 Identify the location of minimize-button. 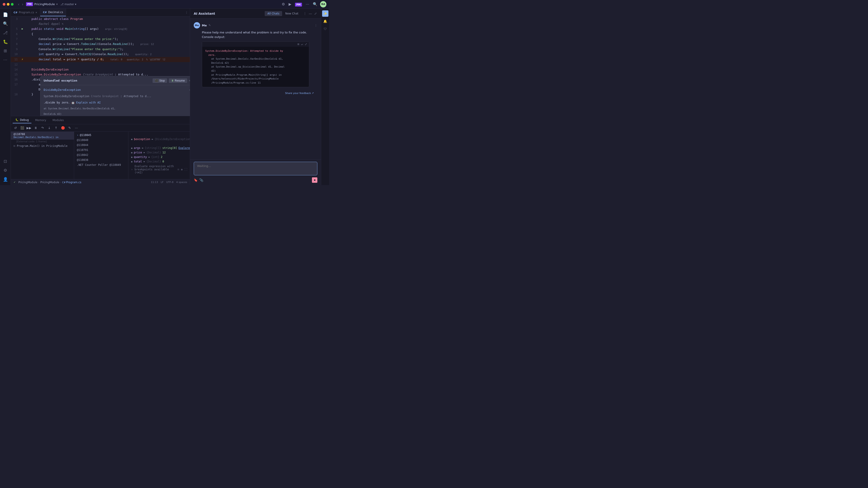
(8, 4).